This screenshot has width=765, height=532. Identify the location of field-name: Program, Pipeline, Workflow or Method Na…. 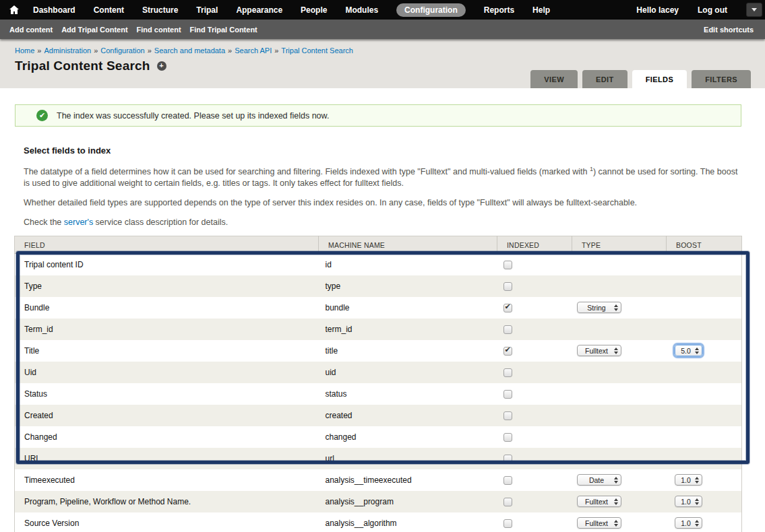
(167, 502).